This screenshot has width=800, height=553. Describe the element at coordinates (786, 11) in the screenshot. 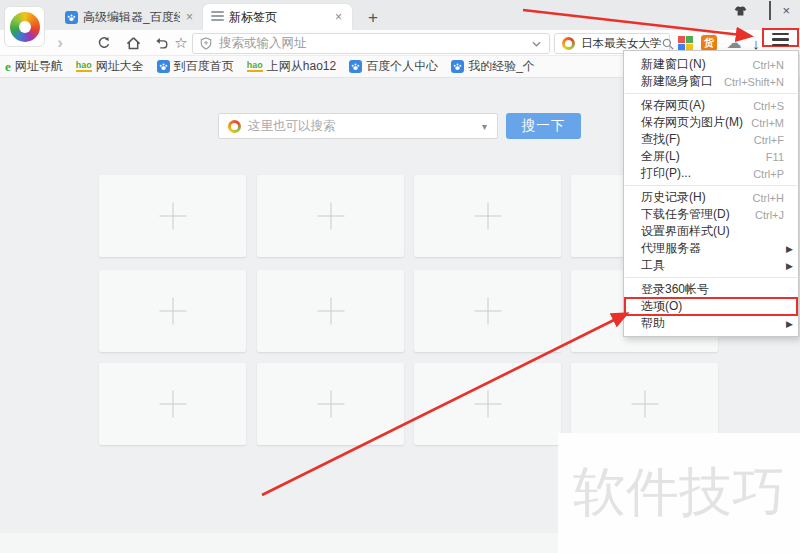

I see `close-button: ×` at that location.